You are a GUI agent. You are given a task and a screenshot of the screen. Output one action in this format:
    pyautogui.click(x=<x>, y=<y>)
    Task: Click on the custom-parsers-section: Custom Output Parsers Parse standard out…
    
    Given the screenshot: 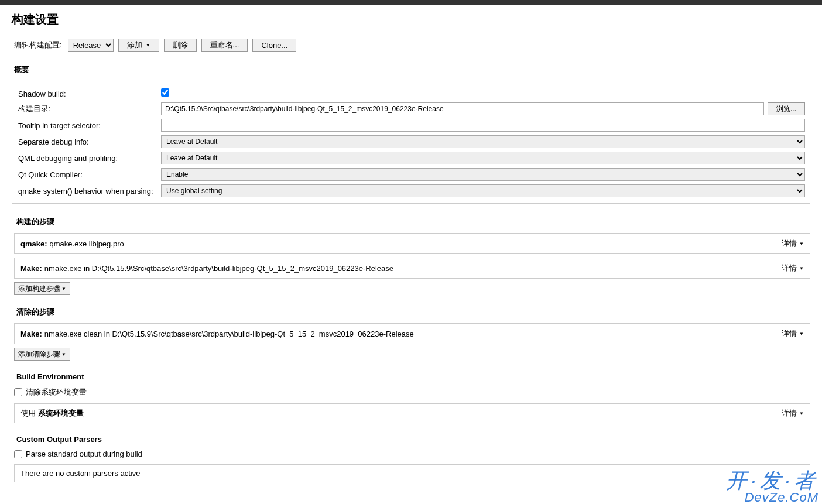 What is the action you would take?
    pyautogui.click(x=411, y=459)
    